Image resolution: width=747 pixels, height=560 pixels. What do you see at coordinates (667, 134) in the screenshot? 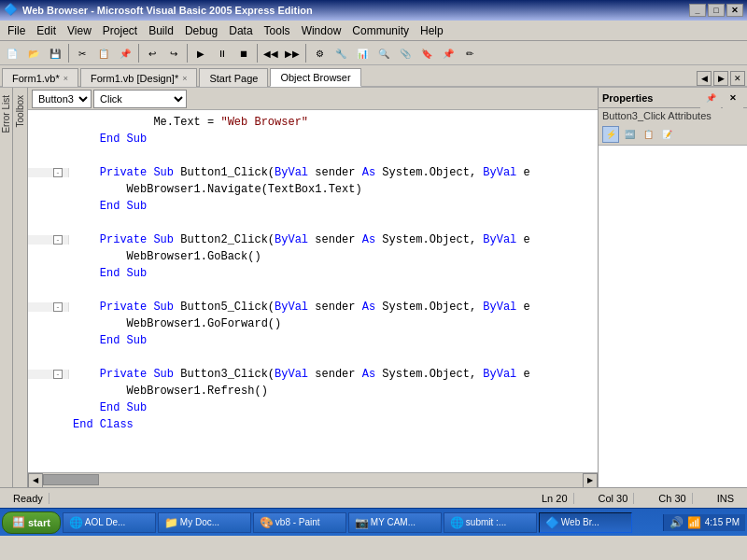
I see `props-events-view: 📝` at bounding box center [667, 134].